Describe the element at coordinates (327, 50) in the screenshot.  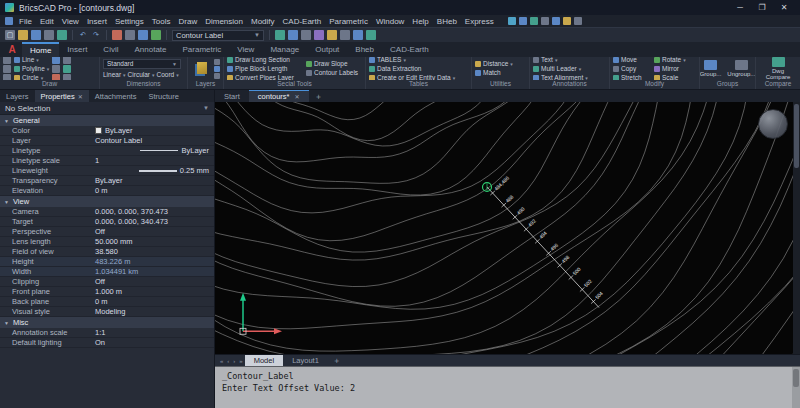
I see `ribbon-tab-output: Output` at that location.